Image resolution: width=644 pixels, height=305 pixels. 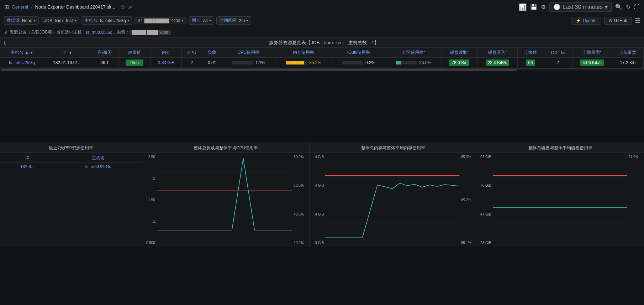 I want to click on p99-header-row: IP 主机名, so click(x=71, y=158).